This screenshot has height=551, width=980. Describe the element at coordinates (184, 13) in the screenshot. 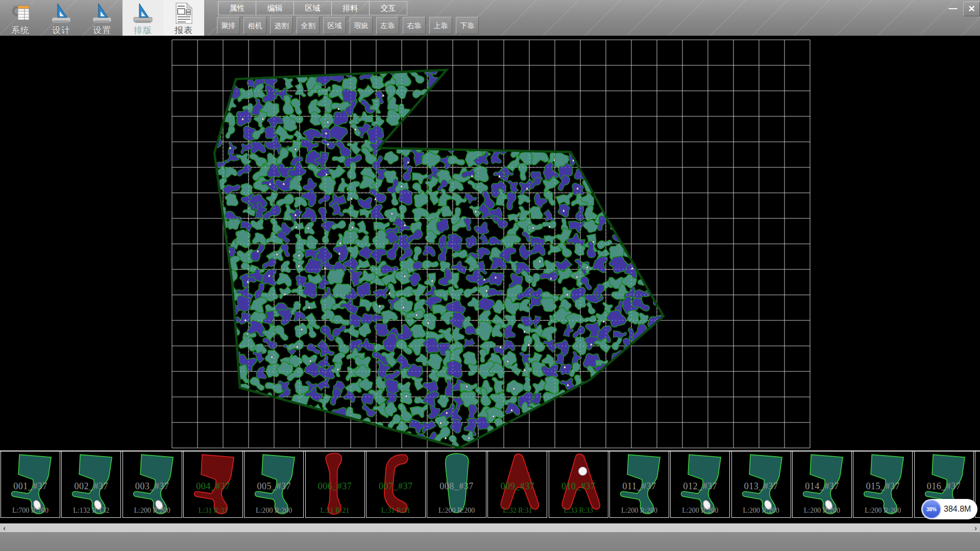

I see `report-doc-icon` at that location.